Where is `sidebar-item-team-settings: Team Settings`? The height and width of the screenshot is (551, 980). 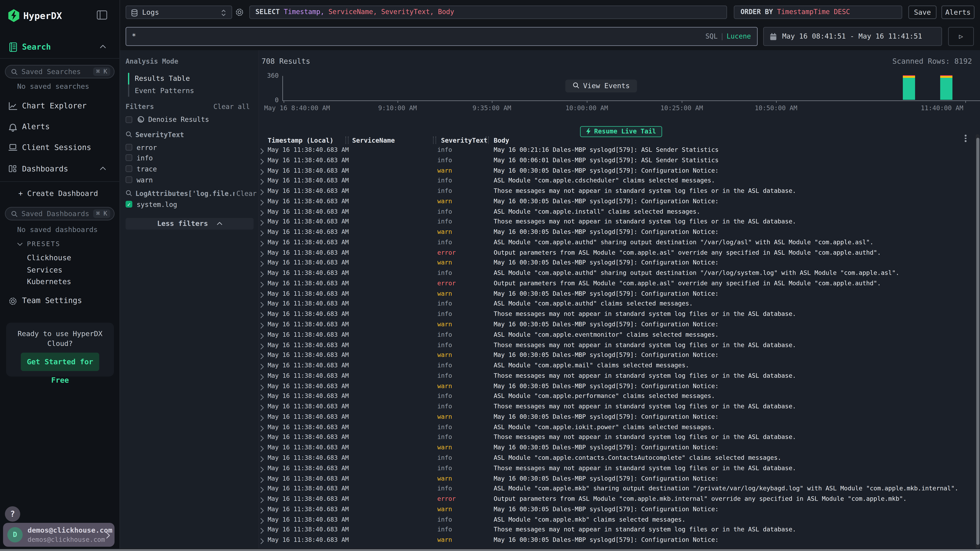 sidebar-item-team-settings: Team Settings is located at coordinates (60, 303).